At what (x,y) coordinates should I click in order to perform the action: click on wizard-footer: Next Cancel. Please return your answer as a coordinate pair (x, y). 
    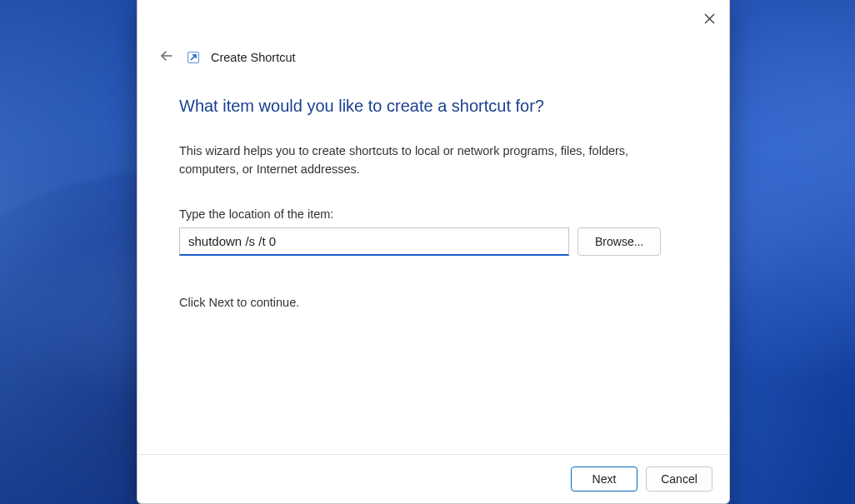
    Looking at the image, I should click on (433, 478).